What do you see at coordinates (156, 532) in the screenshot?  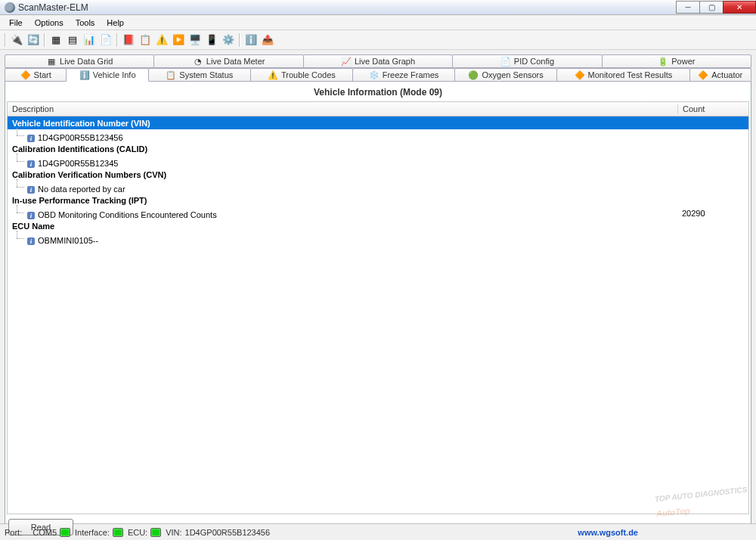 I see `ecu-led-icon` at bounding box center [156, 532].